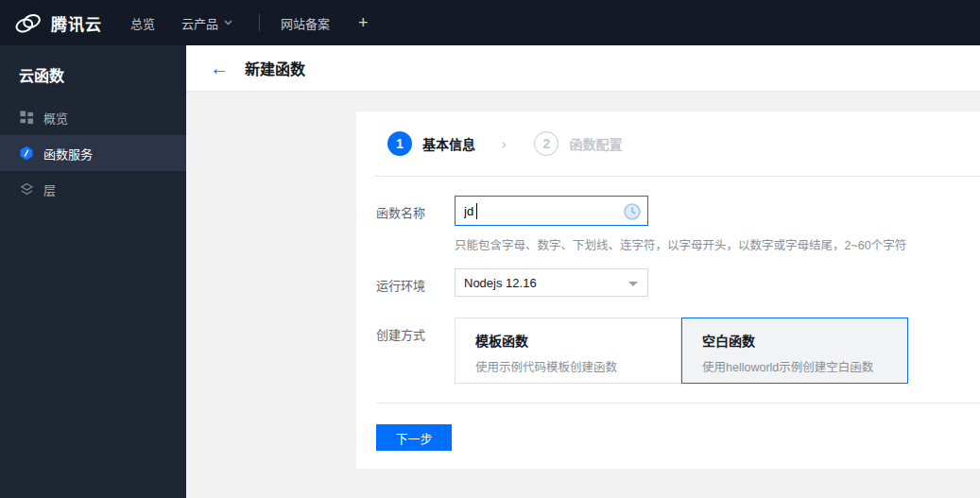 This screenshot has height=498, width=980. What do you see at coordinates (552, 211) in the screenshot?
I see `function-name-input` at bounding box center [552, 211].